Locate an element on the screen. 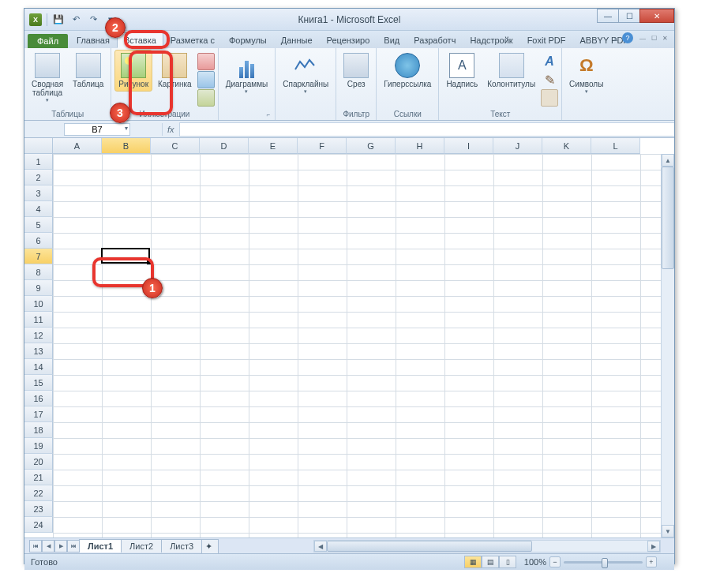 This screenshot has width=705, height=588. active-cell is located at coordinates (126, 256).